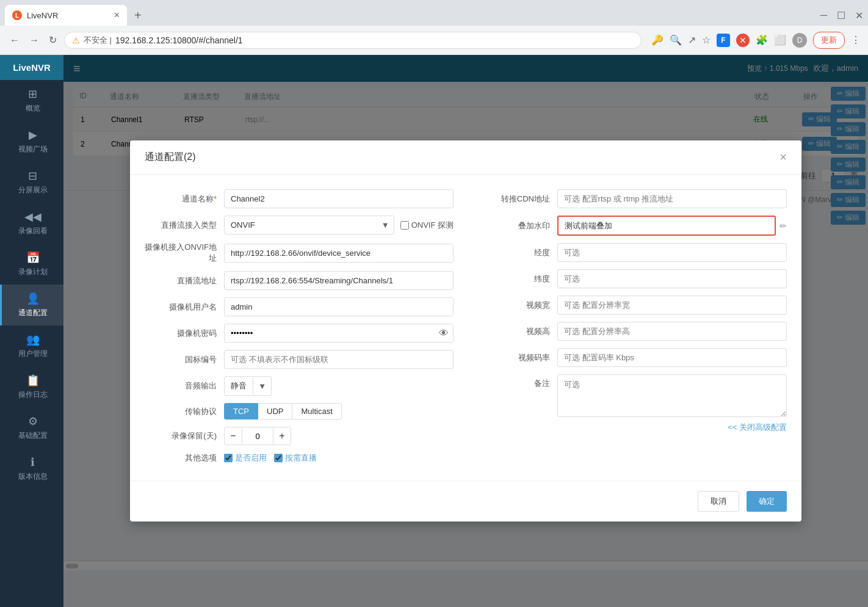 The width and height of the screenshot is (868, 607). What do you see at coordinates (117, 15) in the screenshot?
I see `tab-close-btn: ×` at bounding box center [117, 15].